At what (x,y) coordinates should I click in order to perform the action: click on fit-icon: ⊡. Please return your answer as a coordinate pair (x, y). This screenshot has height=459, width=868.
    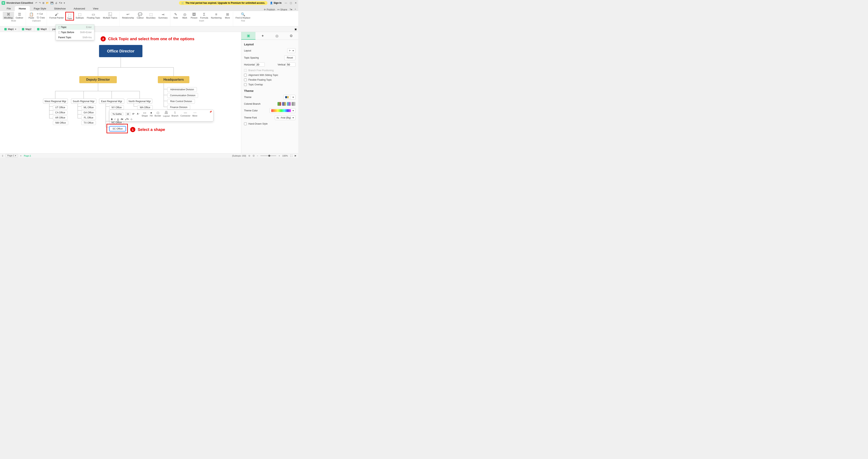
    Looking at the image, I should click on (253, 156).